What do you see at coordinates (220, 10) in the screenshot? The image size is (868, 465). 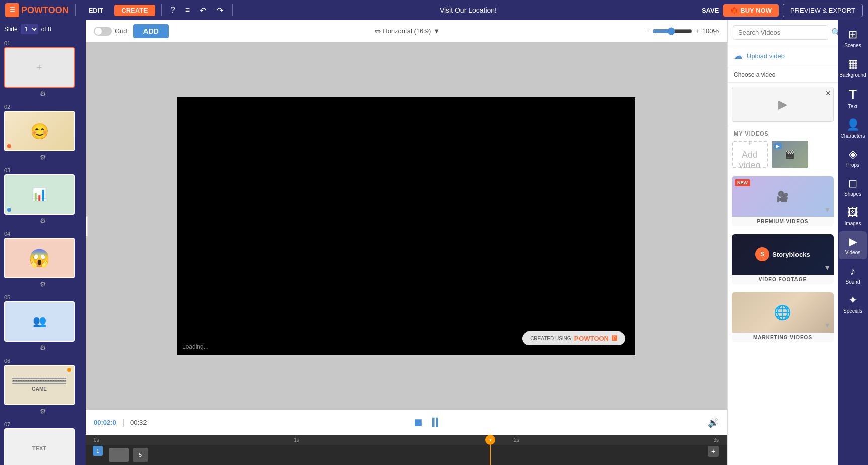 I see `redo-button: ↷` at bounding box center [220, 10].